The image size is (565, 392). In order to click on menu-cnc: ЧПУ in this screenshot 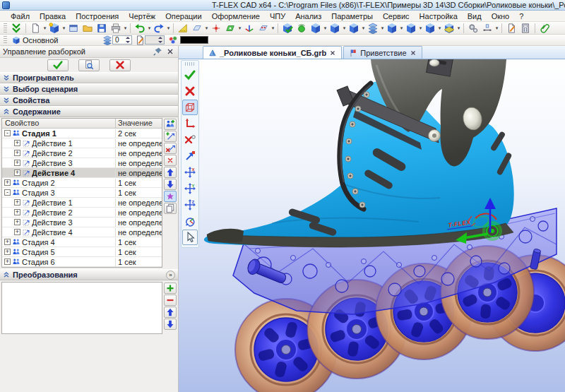, I will do `click(278, 16)`.